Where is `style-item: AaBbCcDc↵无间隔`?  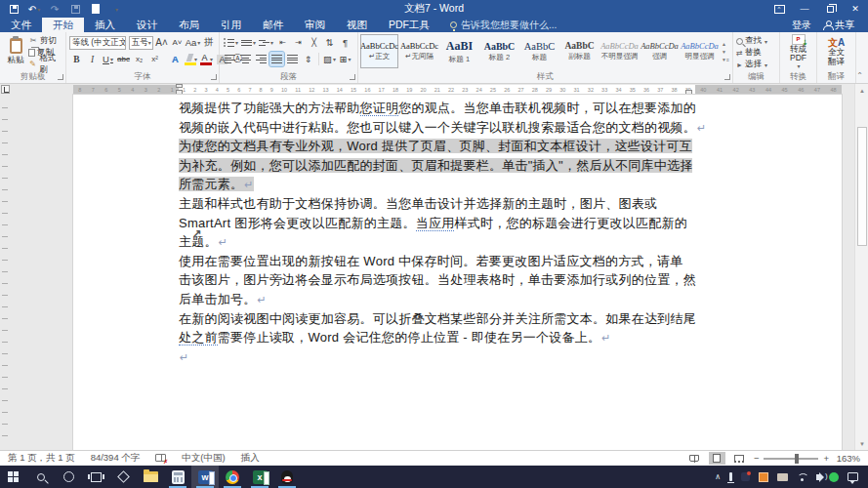 style-item: AaBbCcDc↵无间隔 is located at coordinates (420, 51).